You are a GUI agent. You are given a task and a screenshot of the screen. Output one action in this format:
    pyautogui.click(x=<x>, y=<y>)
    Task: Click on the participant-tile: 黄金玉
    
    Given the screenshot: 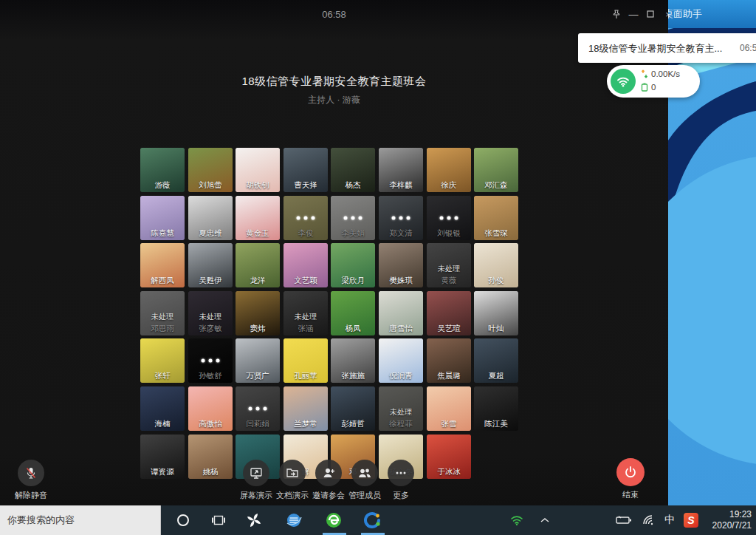 What is the action you would take?
    pyautogui.click(x=258, y=218)
    